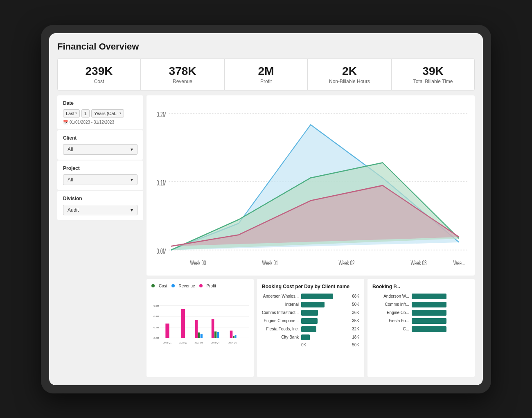 The height and width of the screenshot is (418, 532). Describe the element at coordinates (347, 263) in the screenshot. I see `svg-text: Week 02` at that location.